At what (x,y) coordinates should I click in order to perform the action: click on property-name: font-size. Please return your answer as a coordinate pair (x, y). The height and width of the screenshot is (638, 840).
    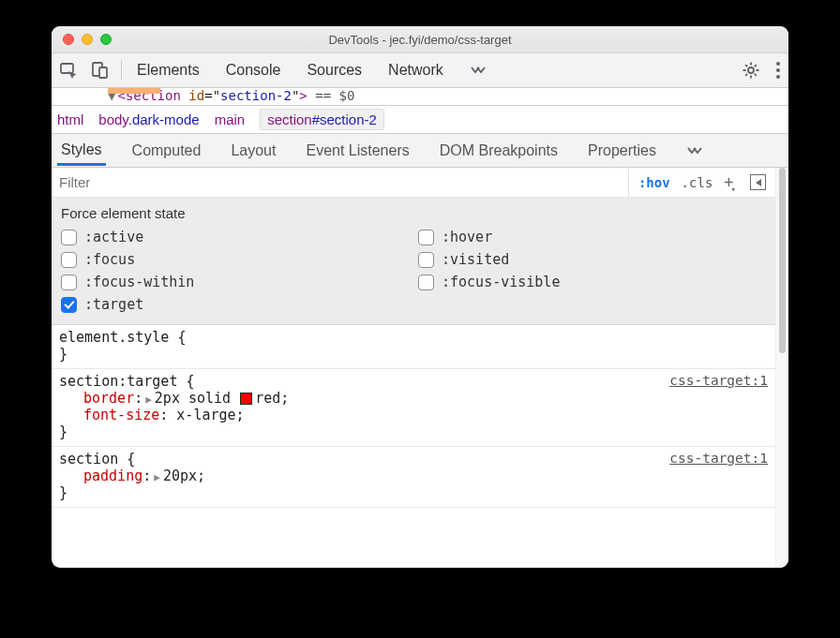
    Looking at the image, I should click on (122, 415).